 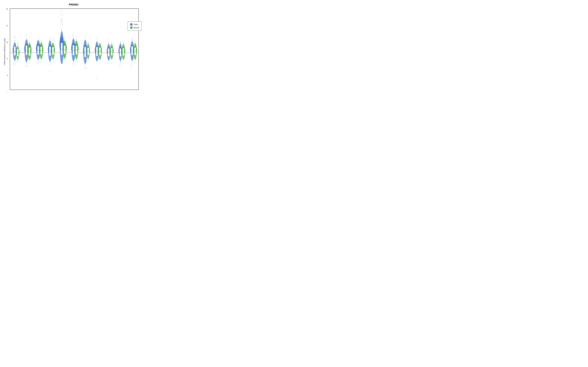 What do you see at coordinates (76, 49) in the screenshot?
I see `plot-area-wrapper: BLCA BRCA COAD HNSC KICH KIRC LUAD LUSC …` at bounding box center [76, 49].